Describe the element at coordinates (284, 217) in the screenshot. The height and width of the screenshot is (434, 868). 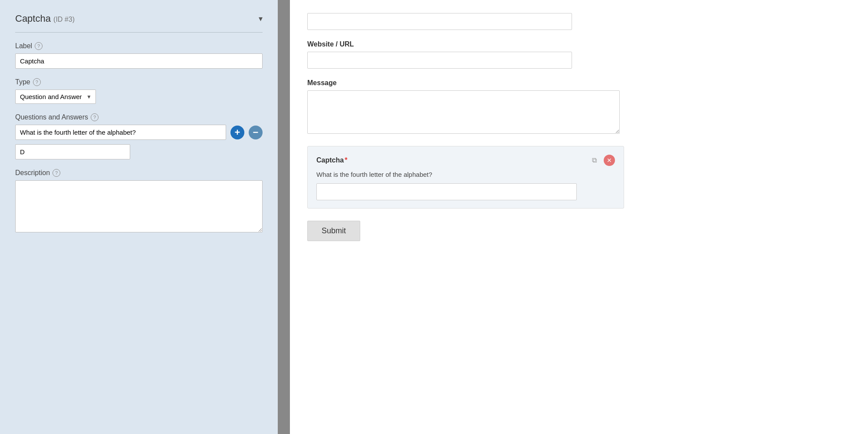
I see `panel-divider` at that location.